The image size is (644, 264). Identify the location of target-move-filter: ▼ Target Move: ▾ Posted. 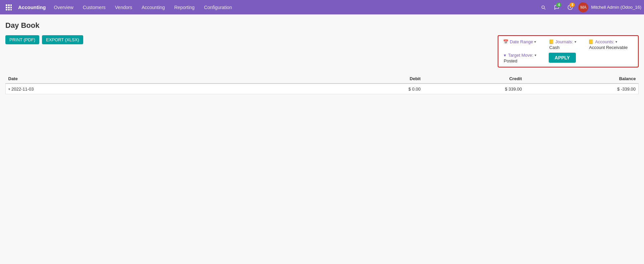
(523, 58).